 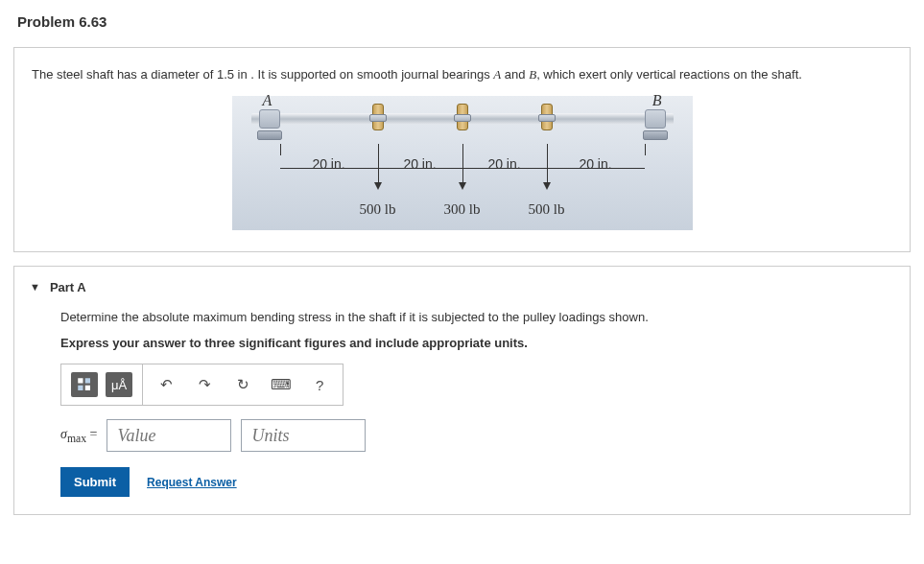 What do you see at coordinates (533, 75) in the screenshot?
I see `label-b-inline: B` at bounding box center [533, 75].